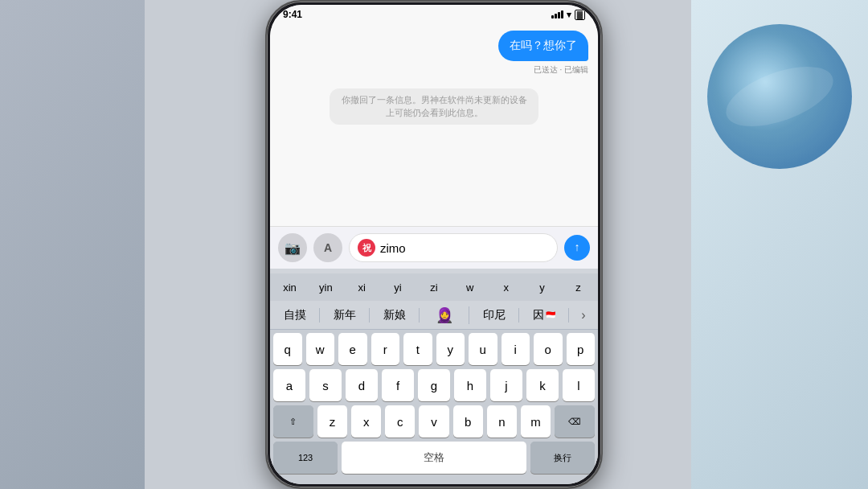  I want to click on pinyin-w: w, so click(470, 288).